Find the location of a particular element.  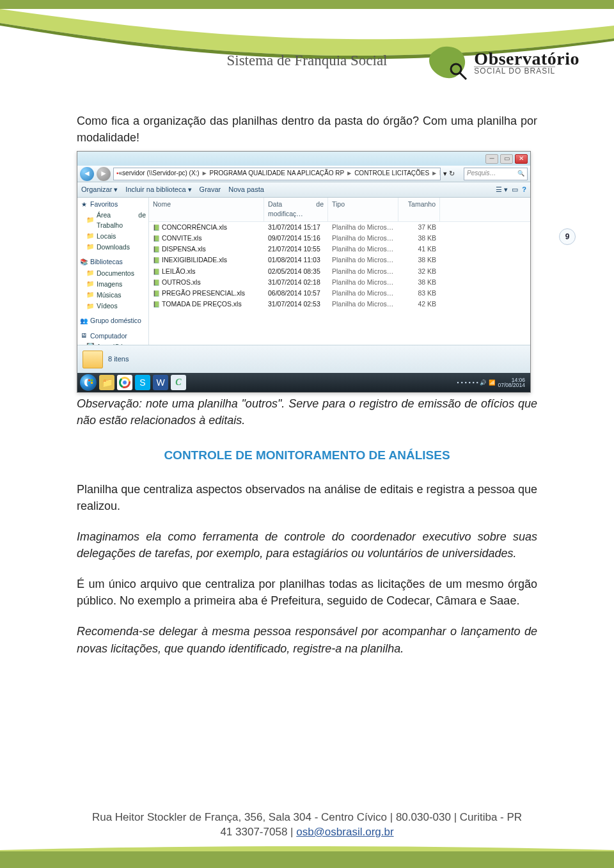

taskbar: 📁 S W C ▪ ▪ ▪ ▪ ▪ ▪ 🔊 📶 14:06 07/08/2014 is located at coordinates (304, 383).